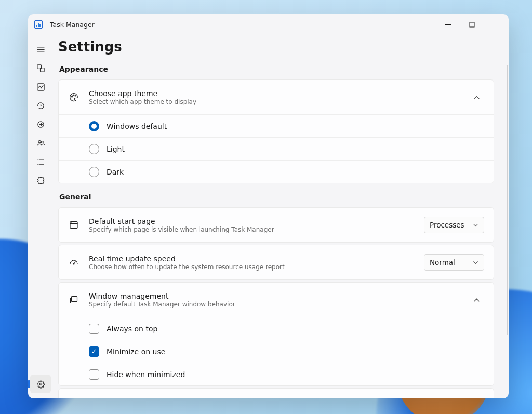 Image resolution: width=532 pixels, height=414 pixels. I want to click on radio-label: Windows default, so click(137, 126).